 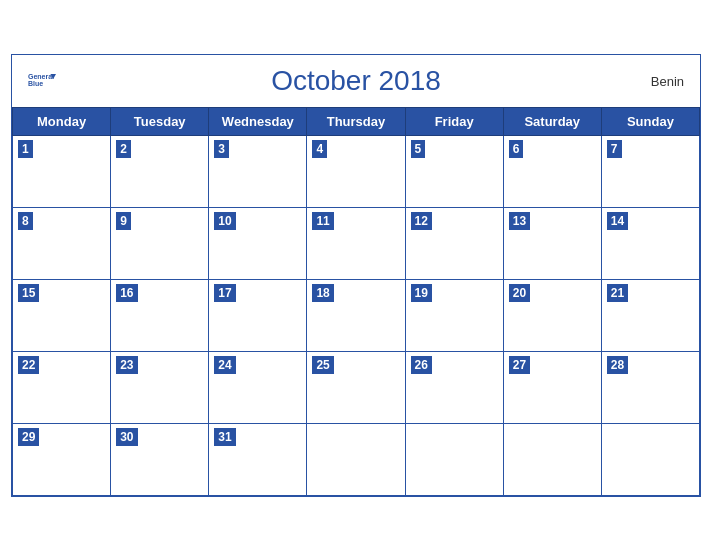 I want to click on day-number: 18, so click(x=322, y=294).